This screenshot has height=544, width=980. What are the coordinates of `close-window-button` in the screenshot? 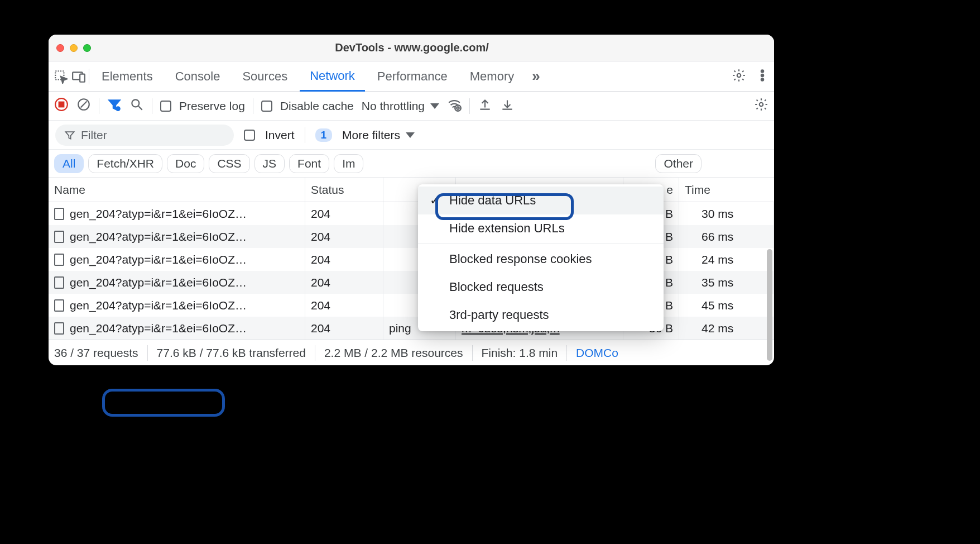 It's located at (60, 48).